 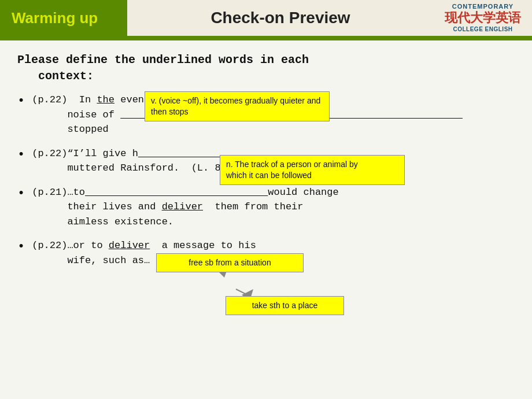 I want to click on header: Warming up Check-on Preview CONTEMPORARY…, so click(x=266, y=18).